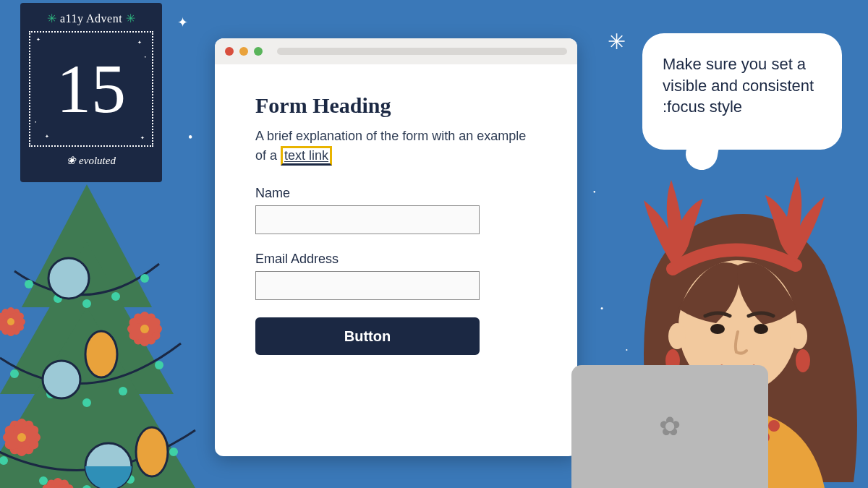  I want to click on leaf-icon: ✿, so click(670, 427).